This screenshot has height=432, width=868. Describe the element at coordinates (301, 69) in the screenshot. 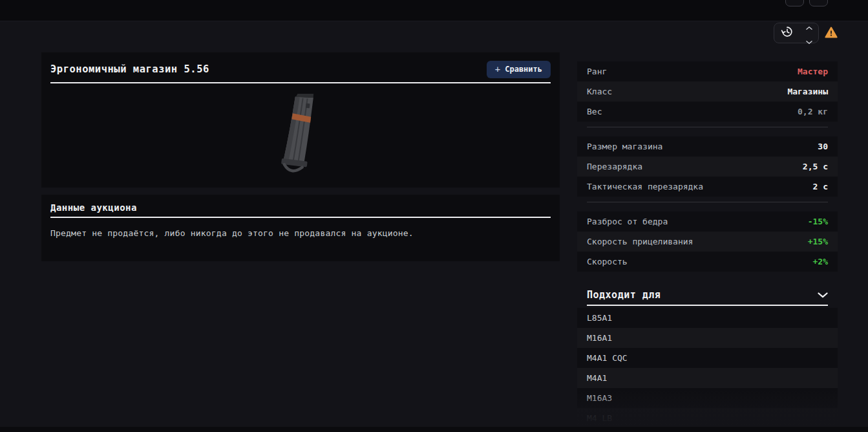

I see `item-card-header: Эргономичный магазин 5.56 + Сравнить` at that location.